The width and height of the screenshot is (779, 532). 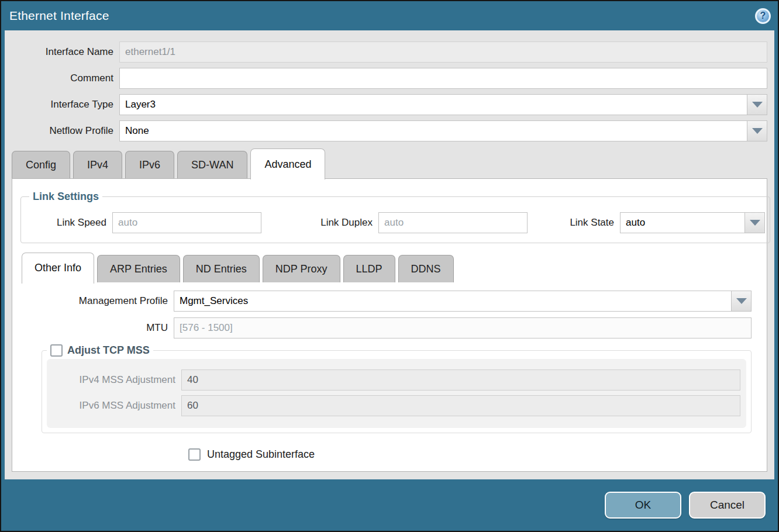 What do you see at coordinates (221, 269) in the screenshot?
I see `tab-nd-entries: ND Entries` at bounding box center [221, 269].